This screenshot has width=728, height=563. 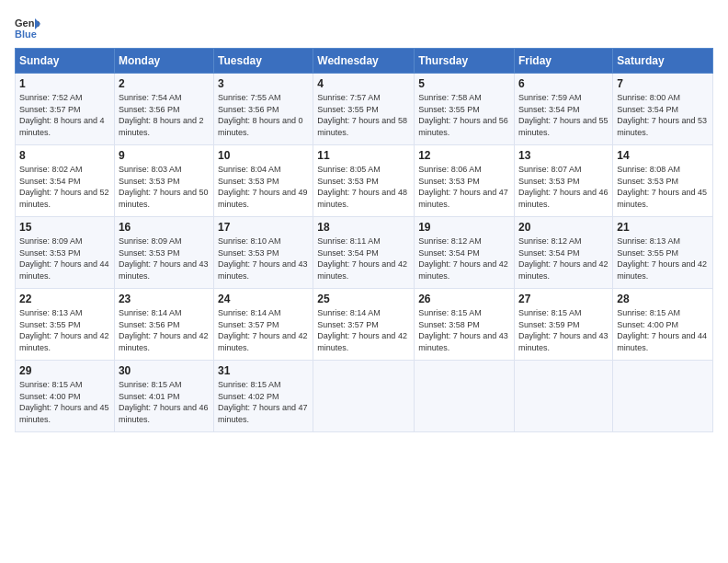 I want to click on calendar-day-8: 8Sunrise: 8:02 AMSunset: 3:54 PMDaylight…, so click(x=65, y=181).